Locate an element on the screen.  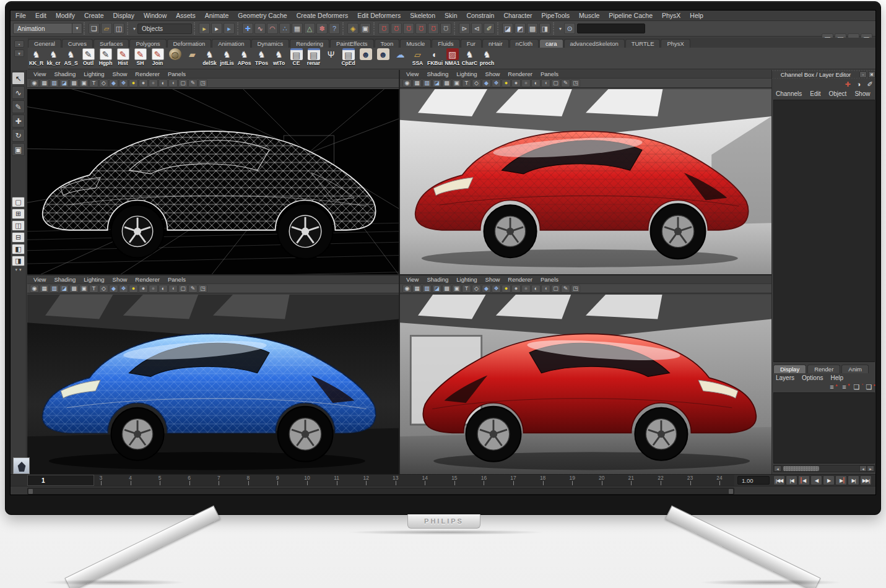
shelf-item-delSk: ♞delSk is located at coordinates (209, 57).